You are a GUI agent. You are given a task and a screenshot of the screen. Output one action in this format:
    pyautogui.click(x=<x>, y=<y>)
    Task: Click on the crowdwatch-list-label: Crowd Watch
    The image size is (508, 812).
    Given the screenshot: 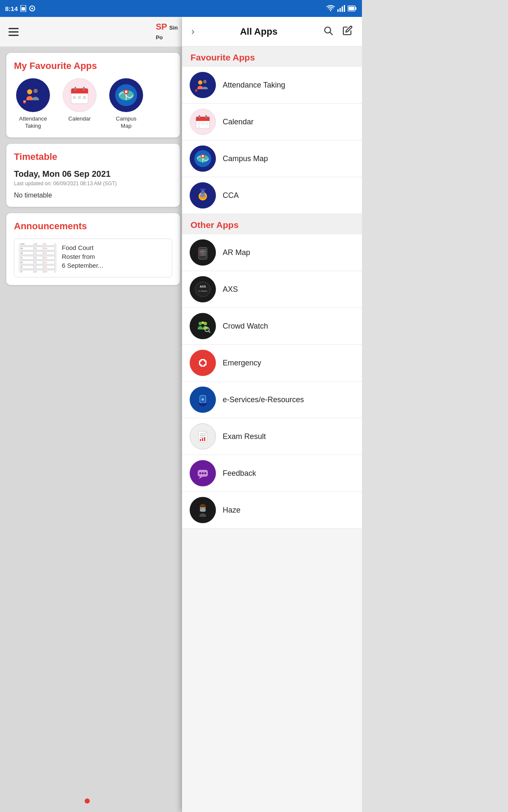 What is the action you would take?
    pyautogui.click(x=246, y=326)
    